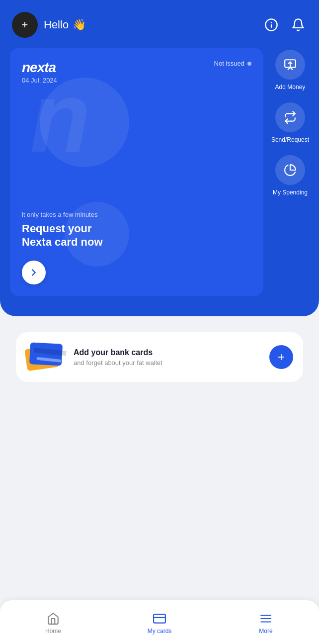  Describe the element at coordinates (50, 352) in the screenshot. I see `card-stripe` at that location.